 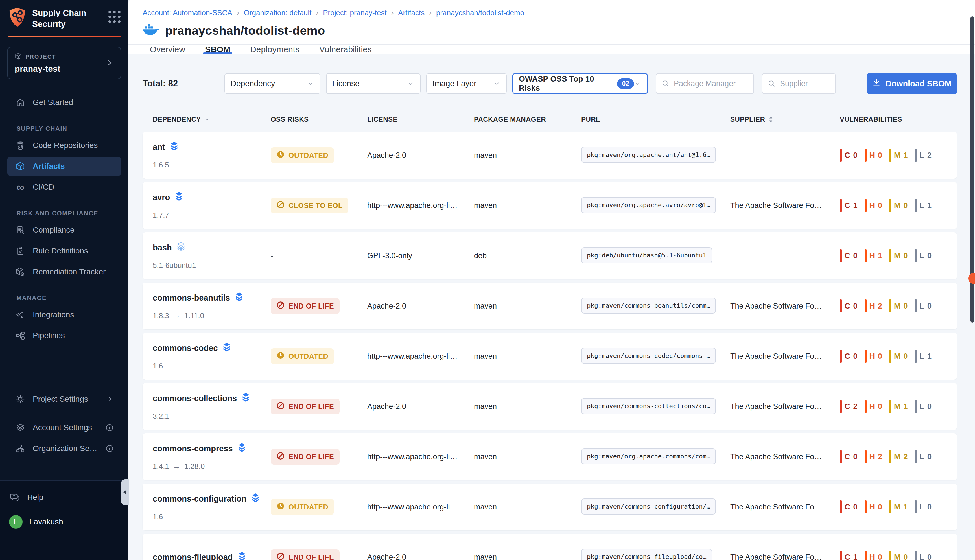 What do you see at coordinates (64, 230) in the screenshot?
I see `sidebar-item-compliance: Compliance` at bounding box center [64, 230].